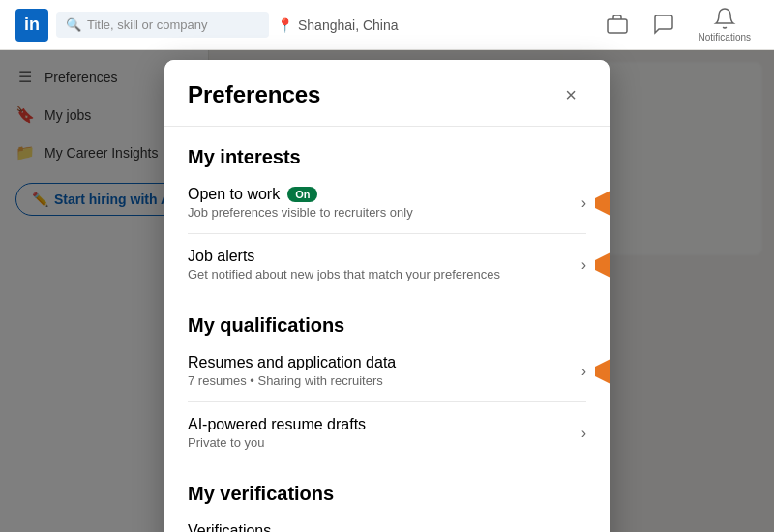  What do you see at coordinates (664, 25) in the screenshot?
I see `nav-messaging` at bounding box center [664, 25].